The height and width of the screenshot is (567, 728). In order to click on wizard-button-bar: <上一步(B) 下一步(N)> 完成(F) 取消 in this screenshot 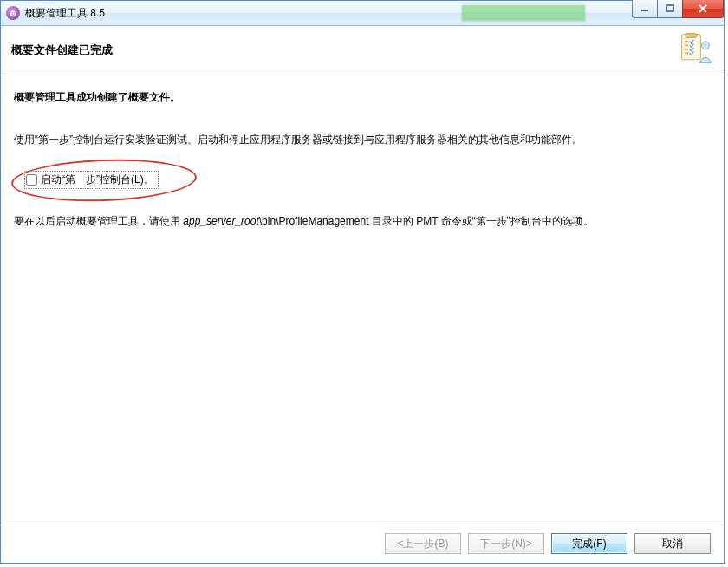, I will do `click(362, 543)`.